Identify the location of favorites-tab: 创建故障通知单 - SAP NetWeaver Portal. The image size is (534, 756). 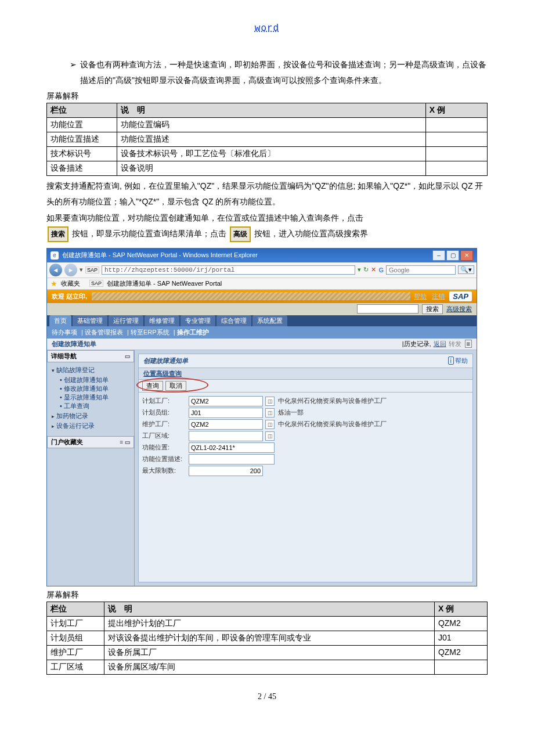
(164, 283).